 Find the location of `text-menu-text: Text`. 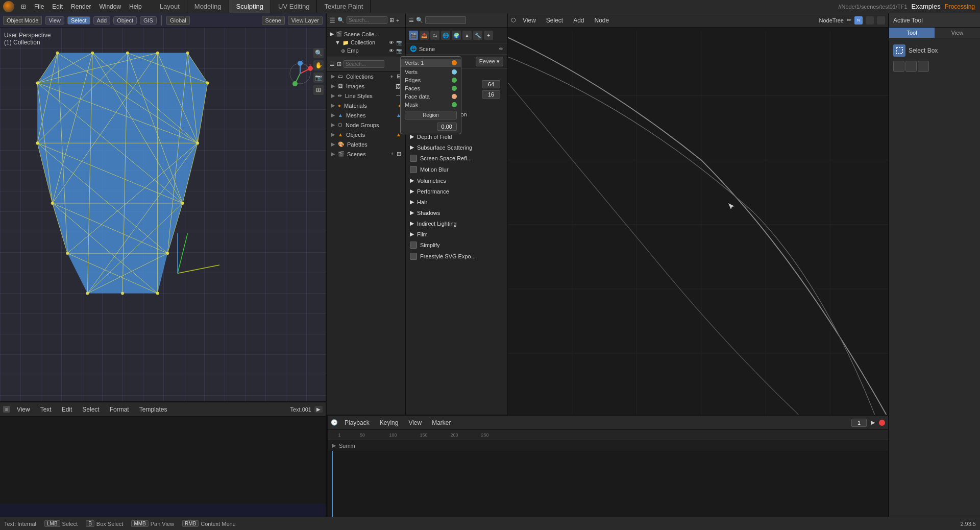

text-menu-text: Text is located at coordinates (46, 409).